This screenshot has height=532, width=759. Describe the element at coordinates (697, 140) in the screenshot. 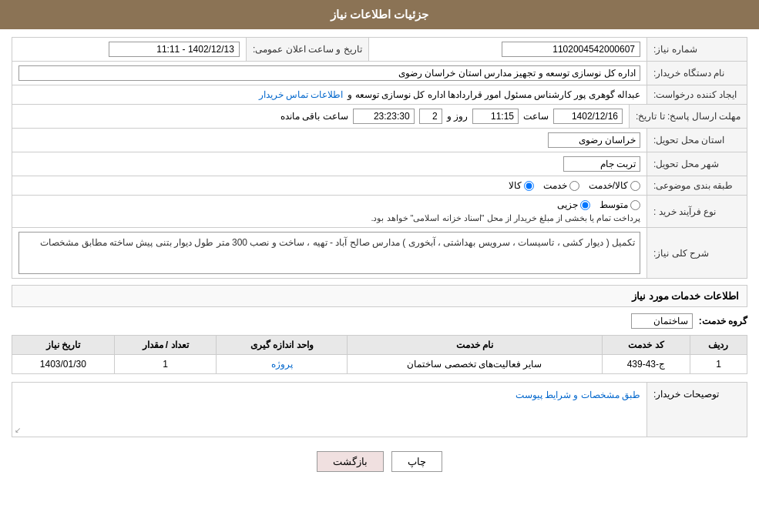

I see `ostan-label: استان محل تحویل:` at that location.